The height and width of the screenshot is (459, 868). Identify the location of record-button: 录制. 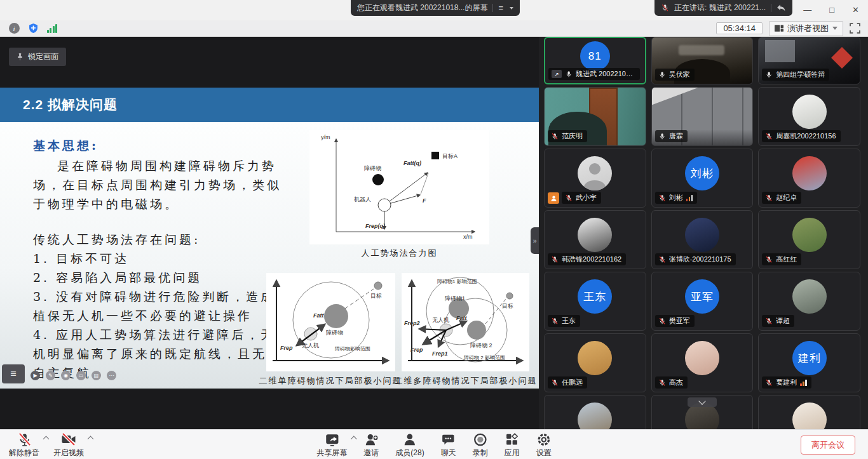
(480, 445).